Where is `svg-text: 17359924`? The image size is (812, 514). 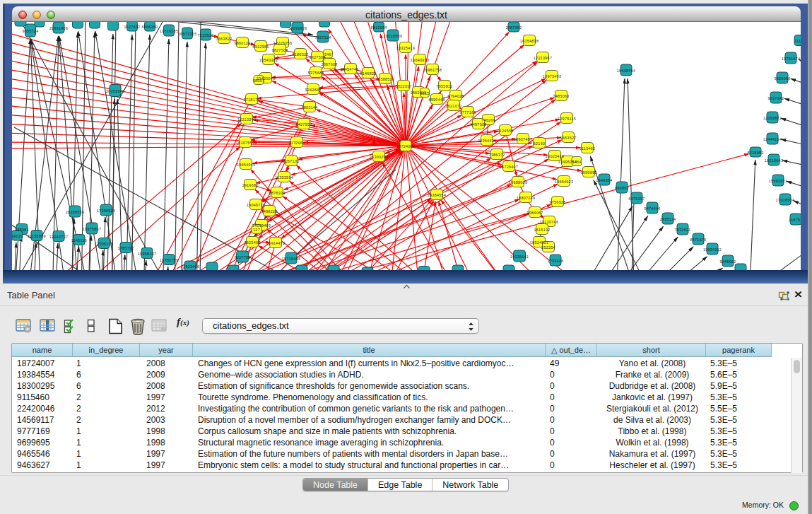
svg-text: 17359924 is located at coordinates (106, 211).